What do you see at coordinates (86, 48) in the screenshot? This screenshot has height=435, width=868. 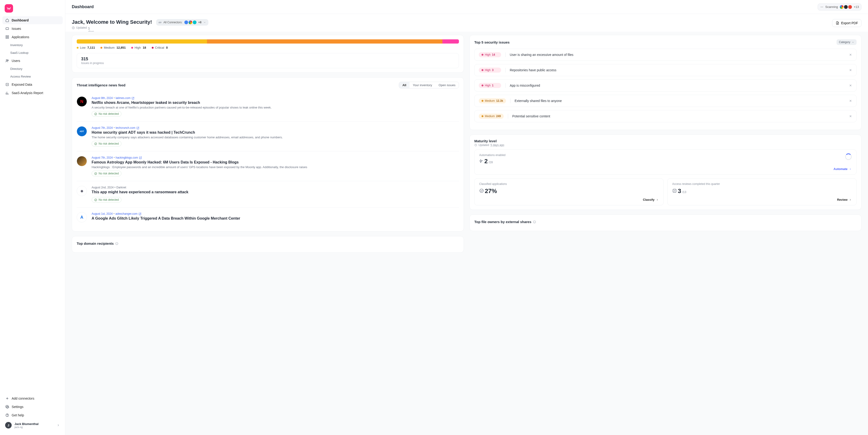 I see `legend-low: Low7,111` at bounding box center [86, 48].